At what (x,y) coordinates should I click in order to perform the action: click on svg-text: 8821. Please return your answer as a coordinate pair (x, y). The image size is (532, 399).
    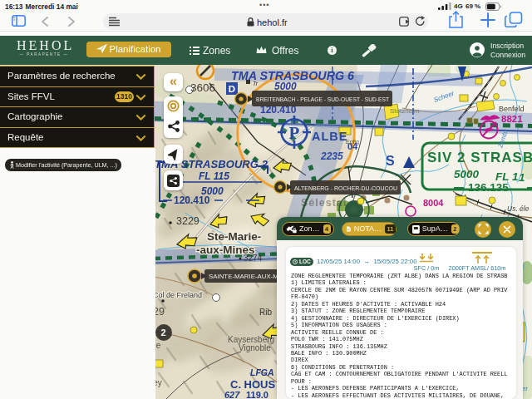
    Looking at the image, I should click on (512, 119).